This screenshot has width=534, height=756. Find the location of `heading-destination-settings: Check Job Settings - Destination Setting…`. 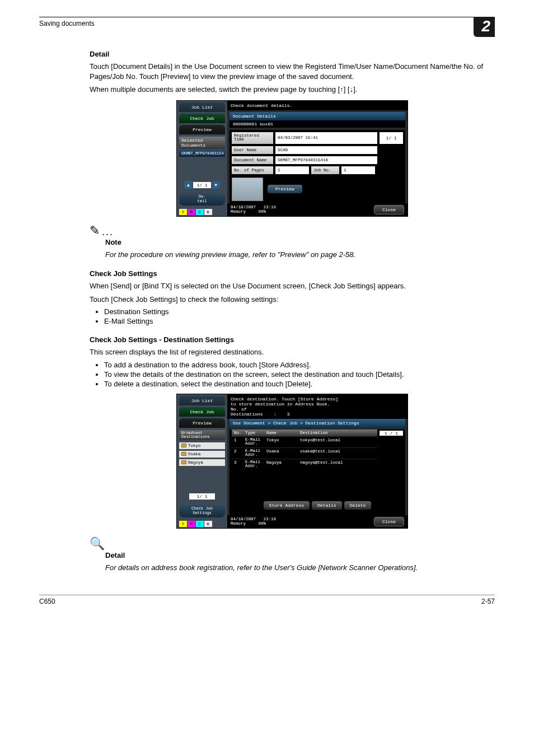

heading-destination-settings: Check Job Settings - Destination Setting… is located at coordinates (292, 339).